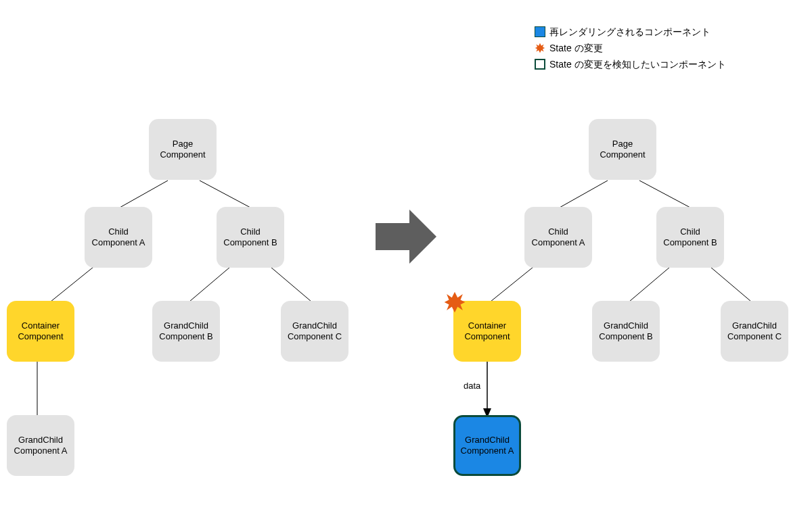  What do you see at coordinates (631, 64) in the screenshot?
I see `legend-item-watcher: State の変更を検知したいコンポーネント` at bounding box center [631, 64].